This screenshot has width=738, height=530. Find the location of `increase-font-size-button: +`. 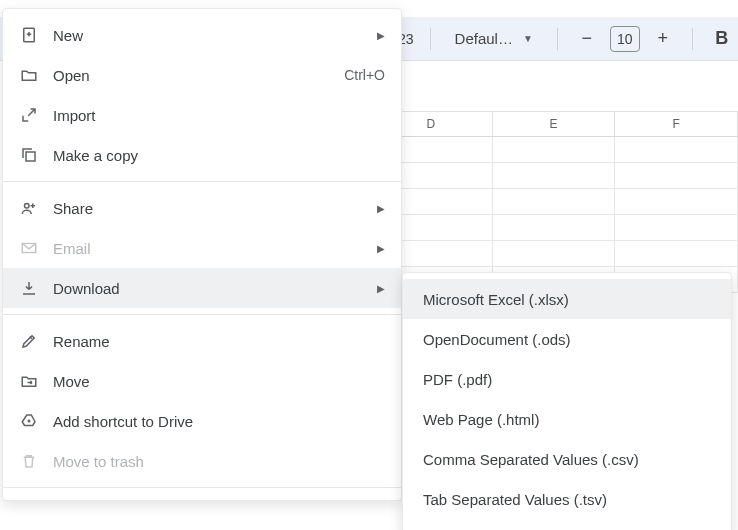

increase-font-size-button: + is located at coordinates (663, 39).